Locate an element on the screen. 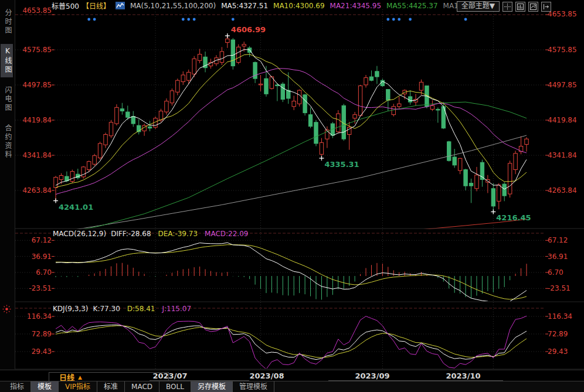 The width and height of the screenshot is (584, 392). price-annotation: 4216.45 is located at coordinates (514, 218).